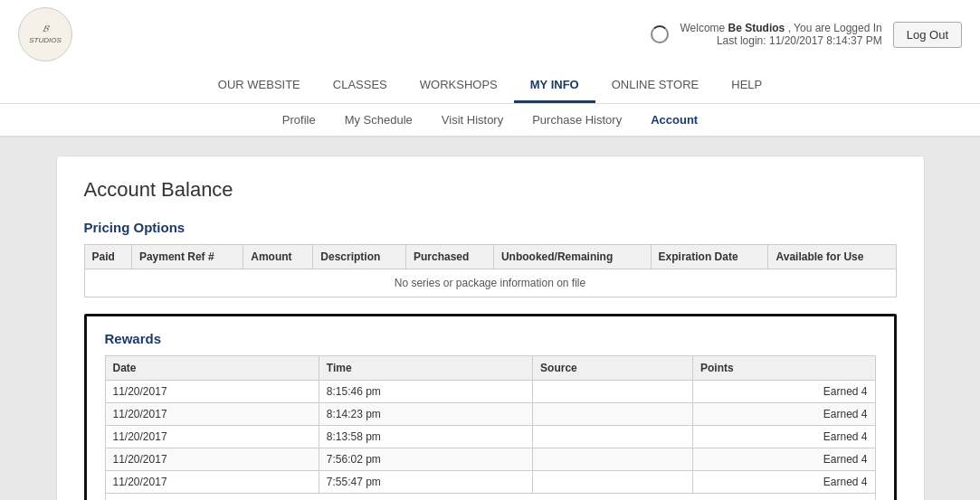 Image resolution: width=980 pixels, height=500 pixels. What do you see at coordinates (259, 86) in the screenshot?
I see `nav-our-website: OUR WEBSITE` at bounding box center [259, 86].